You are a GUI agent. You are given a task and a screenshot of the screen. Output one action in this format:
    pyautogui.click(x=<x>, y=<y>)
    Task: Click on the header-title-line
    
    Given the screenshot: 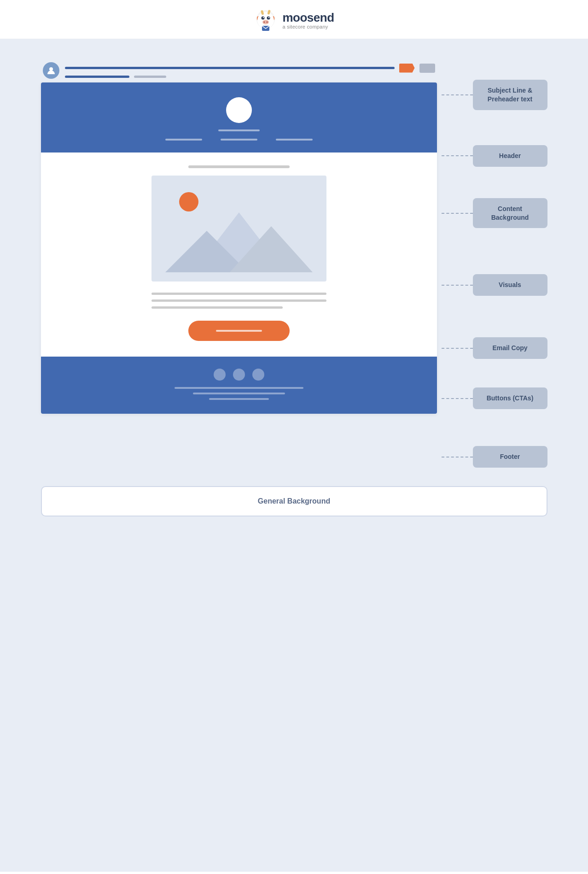 What is the action you would take?
    pyautogui.click(x=239, y=130)
    